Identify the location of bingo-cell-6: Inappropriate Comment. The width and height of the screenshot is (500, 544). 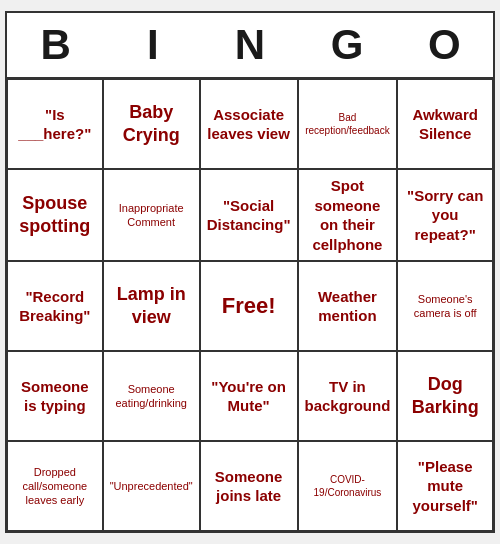
(152, 215).